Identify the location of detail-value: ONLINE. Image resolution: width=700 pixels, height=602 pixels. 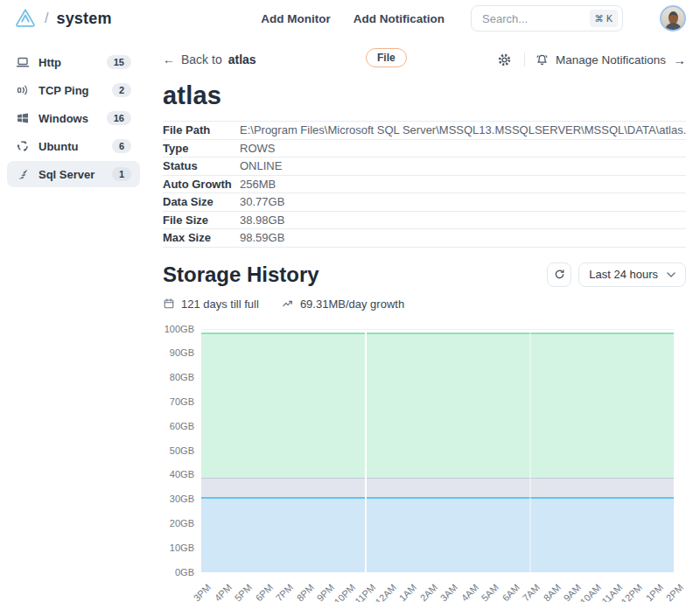
(261, 166).